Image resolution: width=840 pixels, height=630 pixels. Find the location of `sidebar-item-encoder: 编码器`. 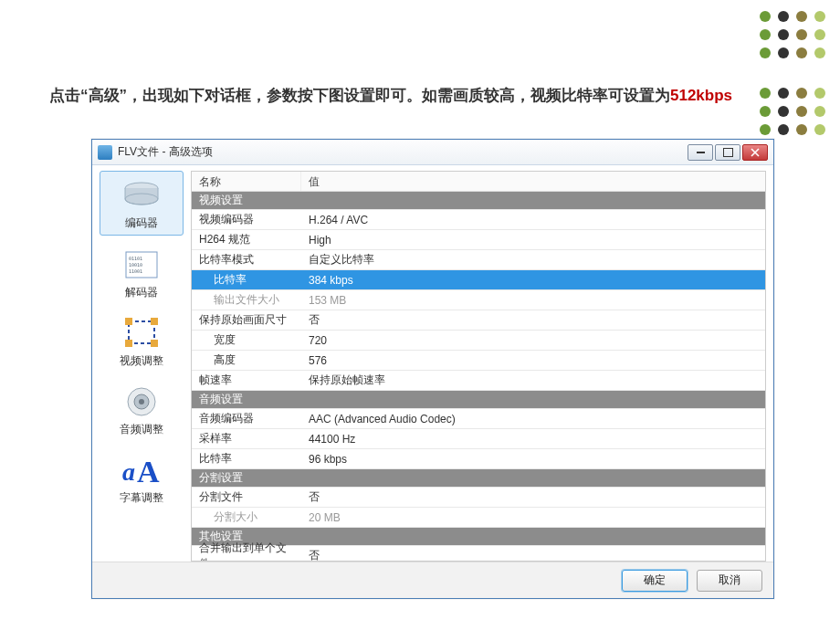

sidebar-item-encoder: 编码器 is located at coordinates (142, 203).